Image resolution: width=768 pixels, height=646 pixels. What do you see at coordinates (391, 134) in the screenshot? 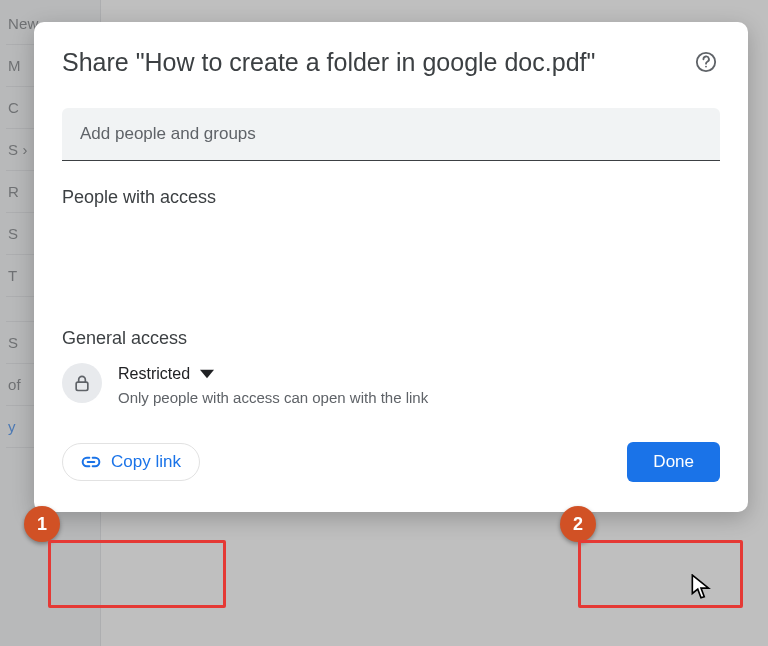
I see `add-people-field-wrapper` at bounding box center [391, 134].